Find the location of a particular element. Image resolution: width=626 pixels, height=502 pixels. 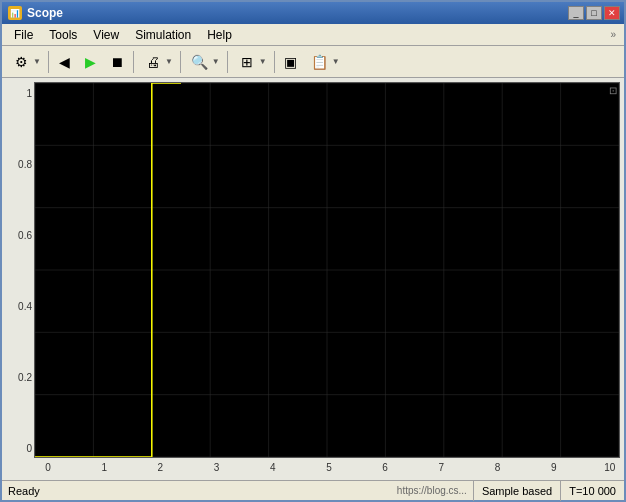

maximize-button: □ is located at coordinates (594, 13).